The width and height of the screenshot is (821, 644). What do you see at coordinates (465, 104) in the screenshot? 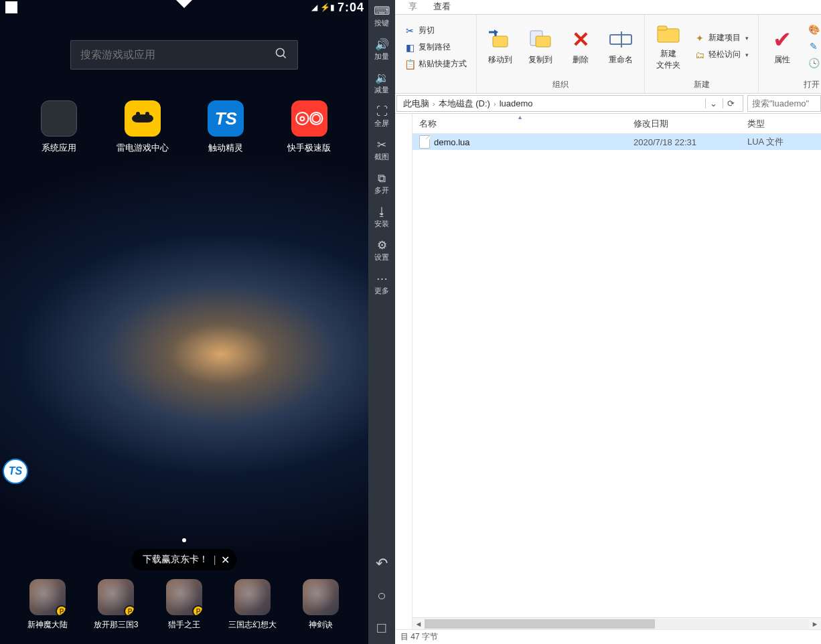
I see `crumb-disk-d: 本地磁盘 (D:)` at bounding box center [465, 104].